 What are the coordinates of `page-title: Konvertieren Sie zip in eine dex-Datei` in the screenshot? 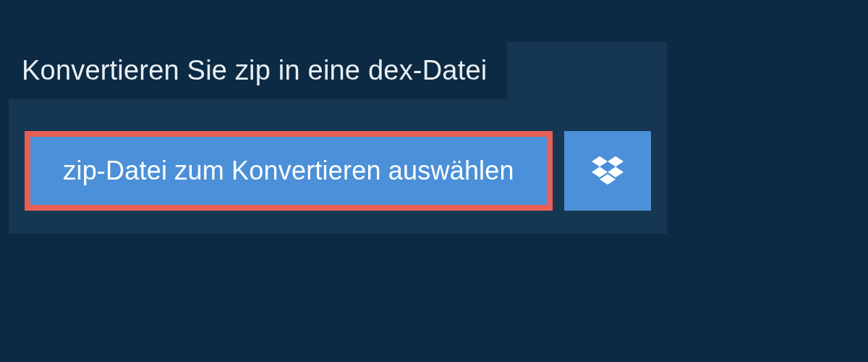 It's located at (255, 70).